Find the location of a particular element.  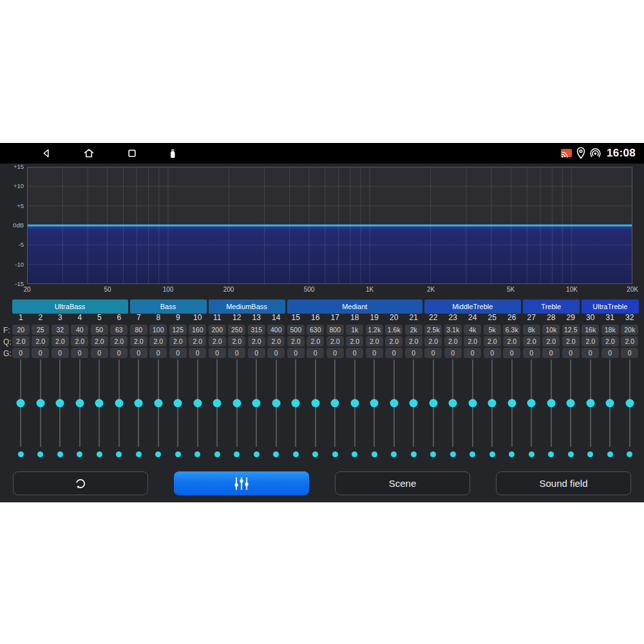

band-freq-value: 63 is located at coordinates (118, 330).